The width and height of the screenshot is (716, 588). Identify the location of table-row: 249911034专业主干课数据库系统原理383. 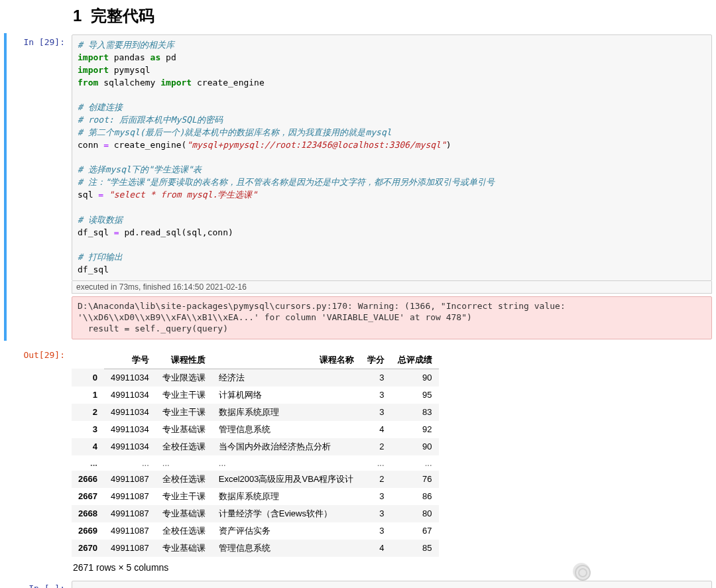
(255, 412).